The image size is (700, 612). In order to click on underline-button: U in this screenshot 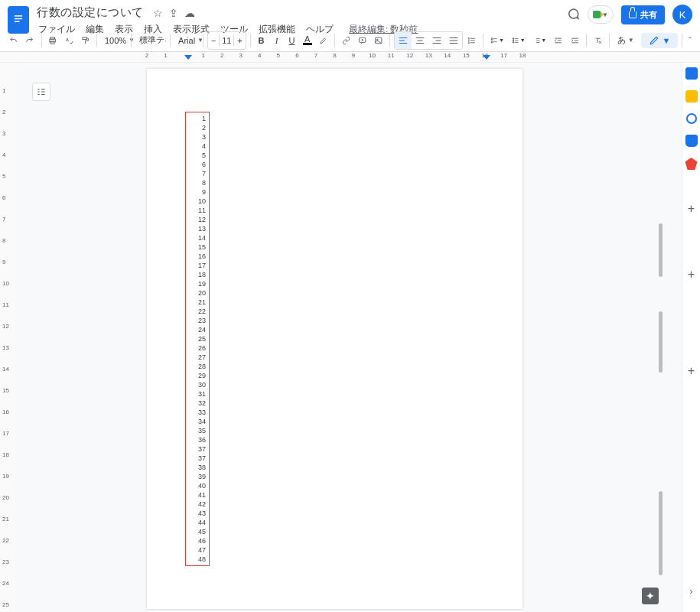, I will do `click(292, 41)`.